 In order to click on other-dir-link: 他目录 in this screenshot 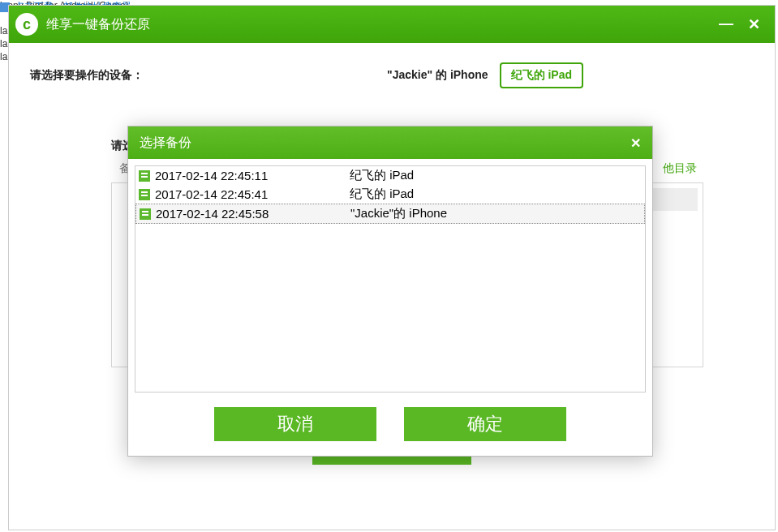, I will do `click(680, 169)`.